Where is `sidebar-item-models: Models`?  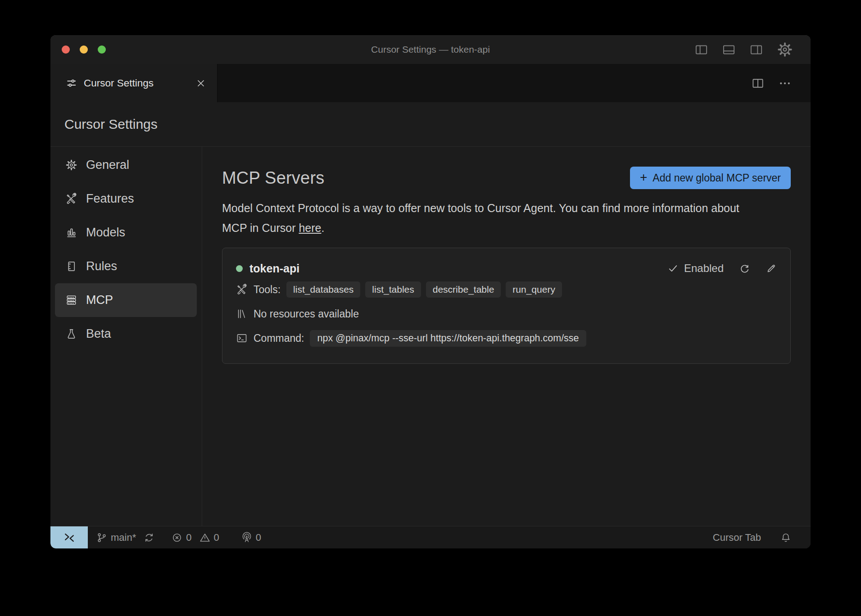
sidebar-item-models: Models is located at coordinates (126, 232).